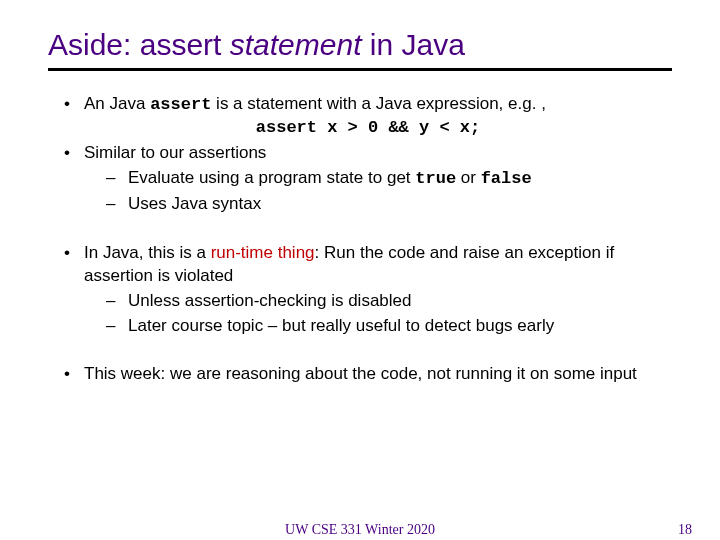 This screenshot has width=720, height=540. What do you see at coordinates (270, 300) in the screenshot?
I see `b3-s1: Unless assertion-checking is disabled` at bounding box center [270, 300].